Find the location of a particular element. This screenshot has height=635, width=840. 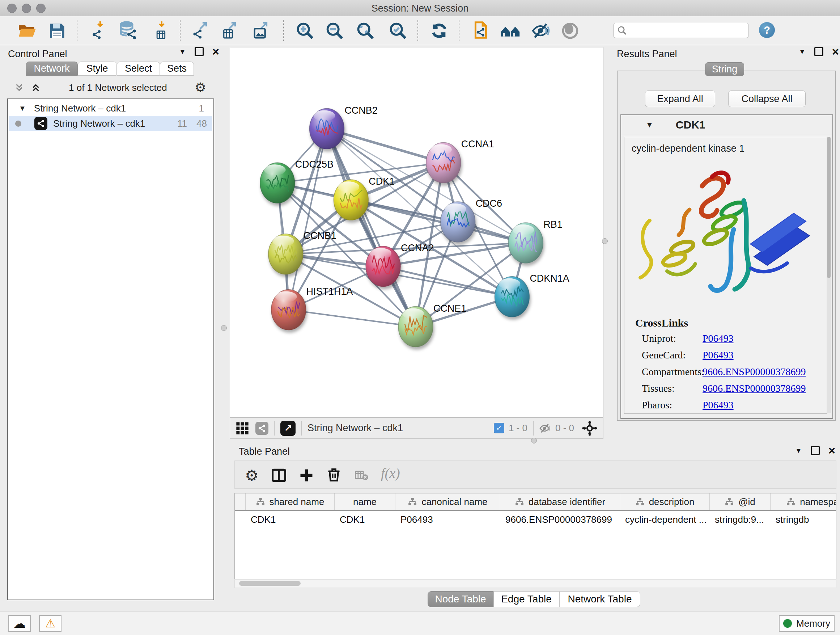

results-scrollbar-thumb is located at coordinates (829, 207).